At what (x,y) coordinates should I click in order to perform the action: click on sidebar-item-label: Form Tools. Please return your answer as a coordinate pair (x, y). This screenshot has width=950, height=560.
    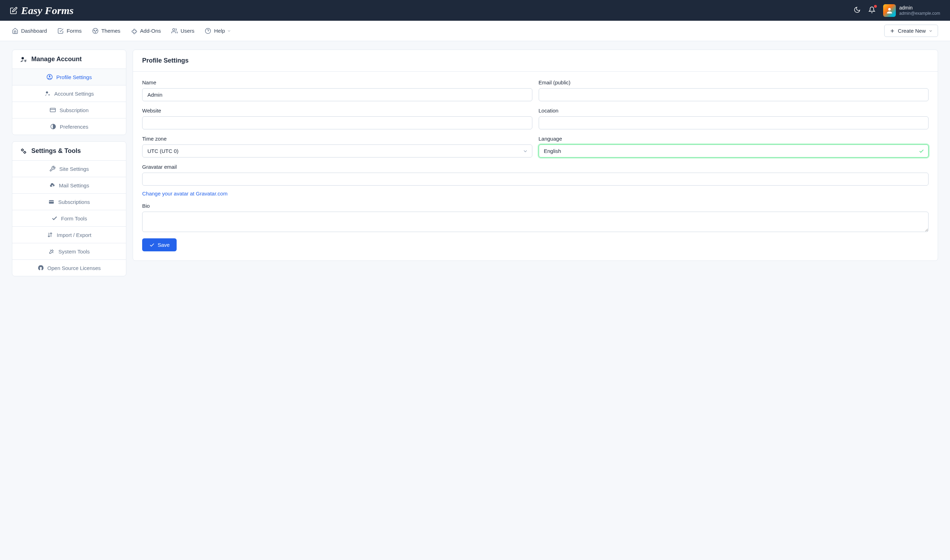
    Looking at the image, I should click on (74, 218).